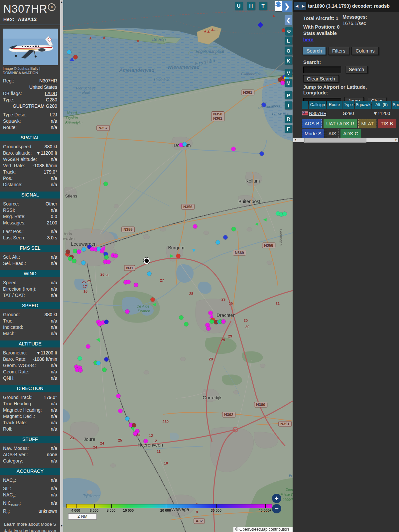 The image size is (399, 532). Describe the element at coordinates (350, 114) in the screenshot. I see `aircraft-table-row: N307HR G280 ▼11200` at that location.